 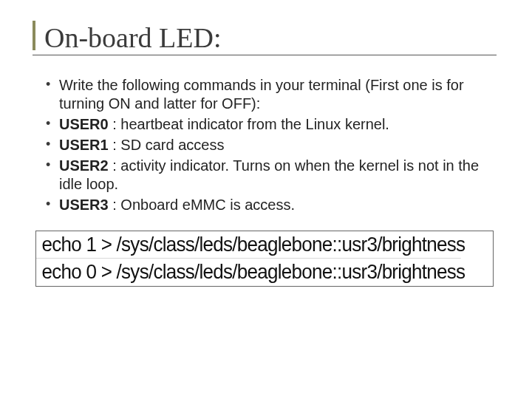 What do you see at coordinates (34, 35) in the screenshot?
I see `accent-bar` at bounding box center [34, 35].